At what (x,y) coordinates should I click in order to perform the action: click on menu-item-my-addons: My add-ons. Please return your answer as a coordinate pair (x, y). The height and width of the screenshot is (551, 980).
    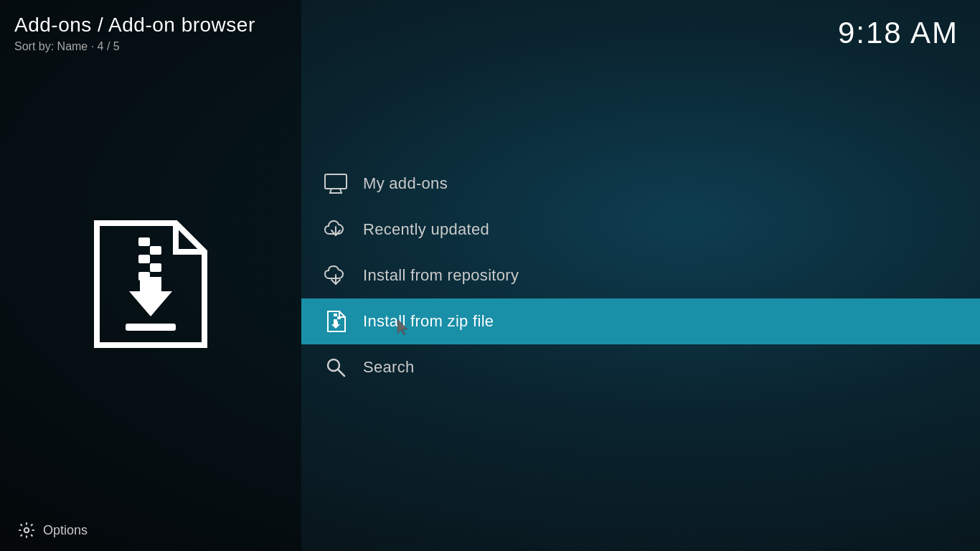
    Looking at the image, I should click on (641, 184).